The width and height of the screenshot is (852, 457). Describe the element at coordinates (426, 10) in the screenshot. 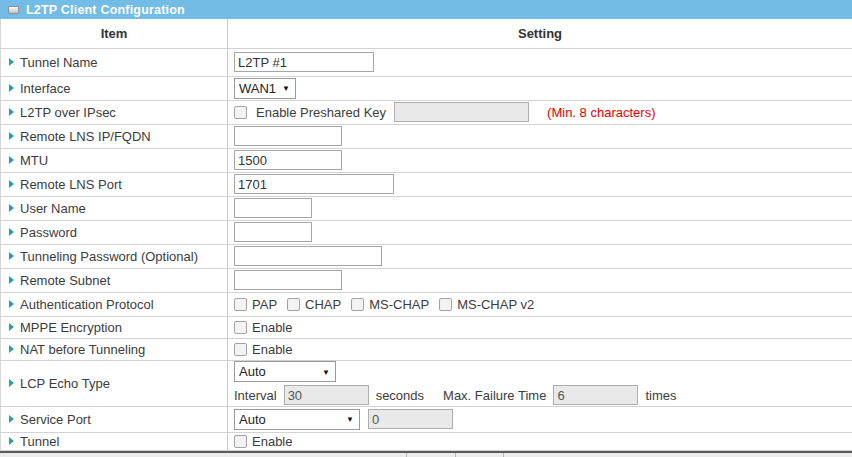

I see `section-header: L2TP Client Configuration` at that location.